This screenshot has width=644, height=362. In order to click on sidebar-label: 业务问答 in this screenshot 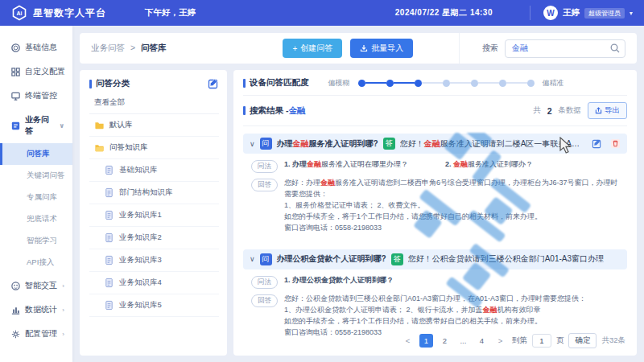, I will do `click(40, 125)`.